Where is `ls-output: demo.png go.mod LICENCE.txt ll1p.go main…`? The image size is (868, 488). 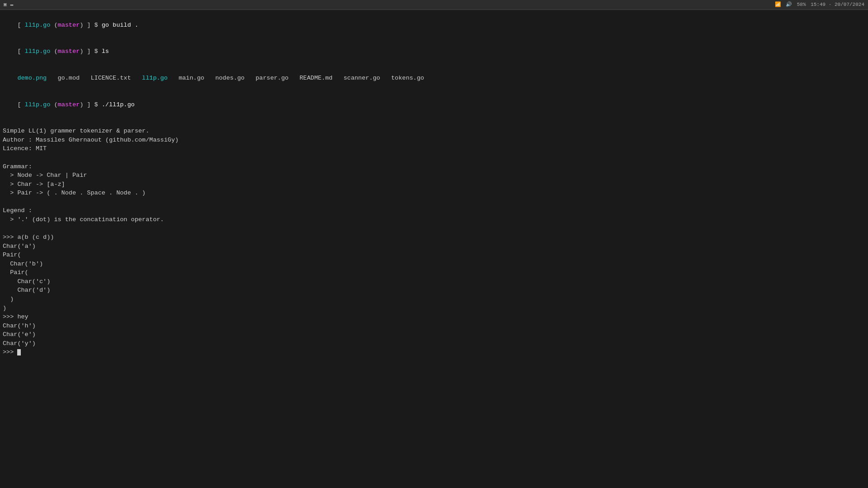 ls-output: demo.png go.mod LICENCE.txt ll1p.go main… is located at coordinates (434, 78).